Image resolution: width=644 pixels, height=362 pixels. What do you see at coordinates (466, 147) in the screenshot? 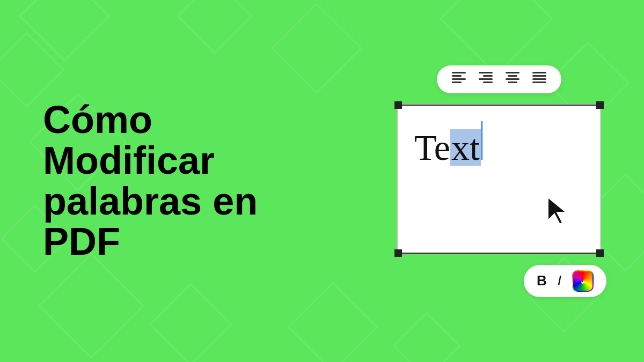
I see `text-selected: xt` at bounding box center [466, 147].